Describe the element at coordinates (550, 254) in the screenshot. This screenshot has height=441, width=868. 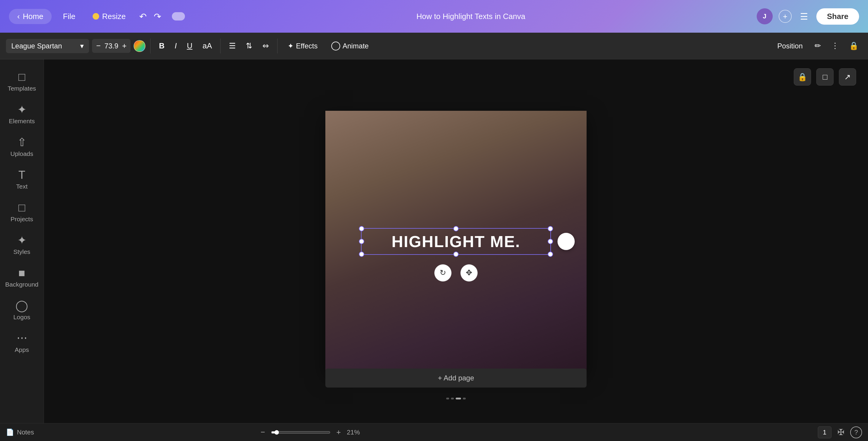
I see `resize-handle-bottom-right` at that location.